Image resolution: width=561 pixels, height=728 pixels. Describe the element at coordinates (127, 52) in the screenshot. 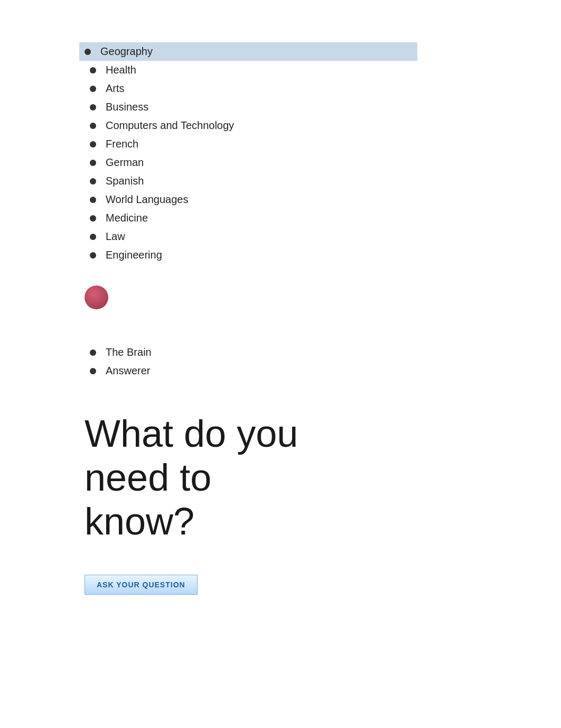

I see `category-label: Geography` at that location.